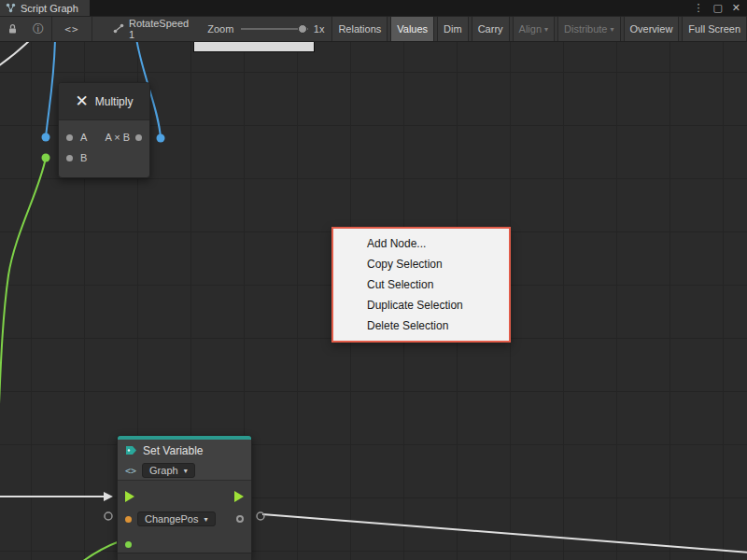  What do you see at coordinates (359, 29) in the screenshot?
I see `relations-button: Relations` at bounding box center [359, 29].